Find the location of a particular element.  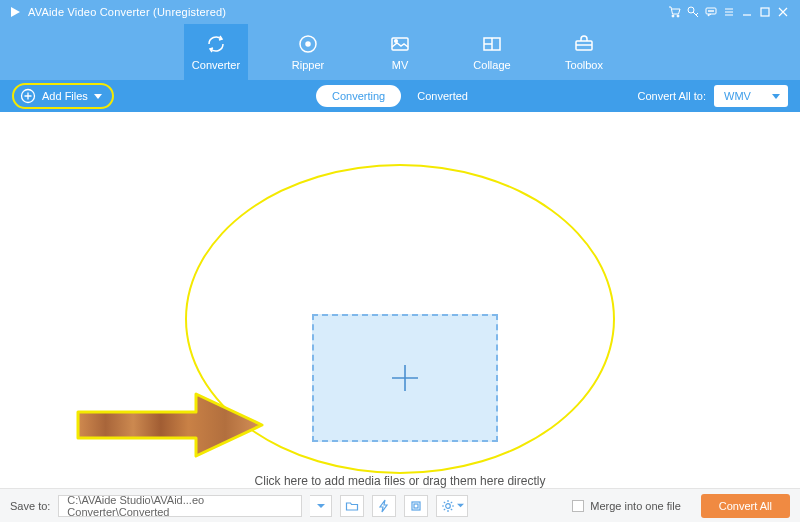

plus-circle-icon is located at coordinates (28, 96).